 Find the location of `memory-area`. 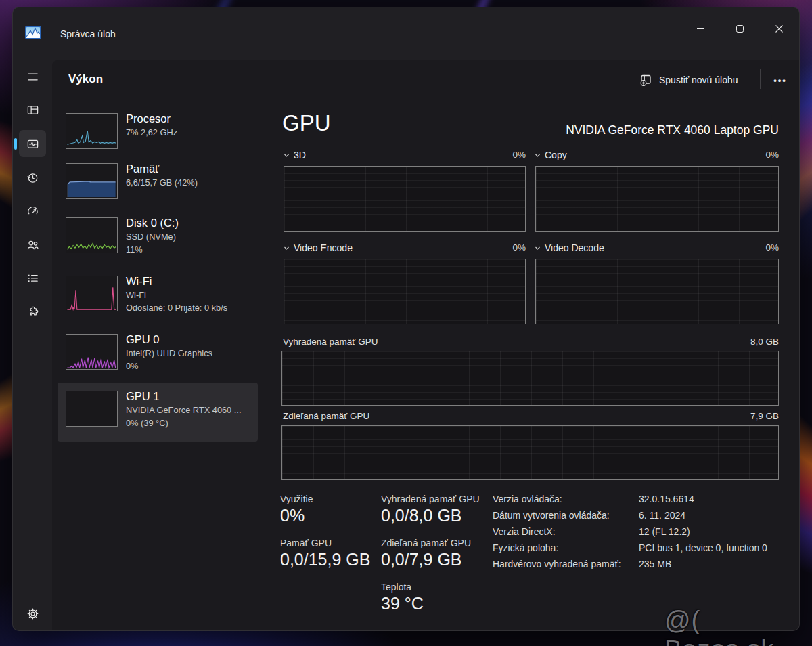

memory-area is located at coordinates (91, 190).